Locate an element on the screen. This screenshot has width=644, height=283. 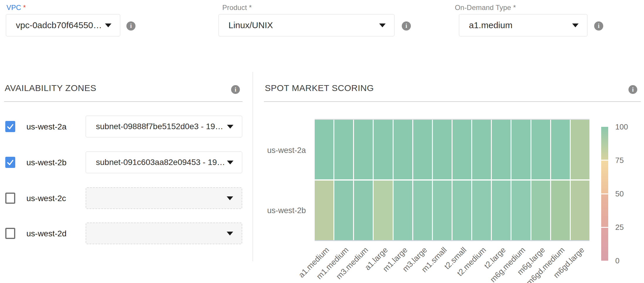
product-info-icon: i is located at coordinates (406, 26).